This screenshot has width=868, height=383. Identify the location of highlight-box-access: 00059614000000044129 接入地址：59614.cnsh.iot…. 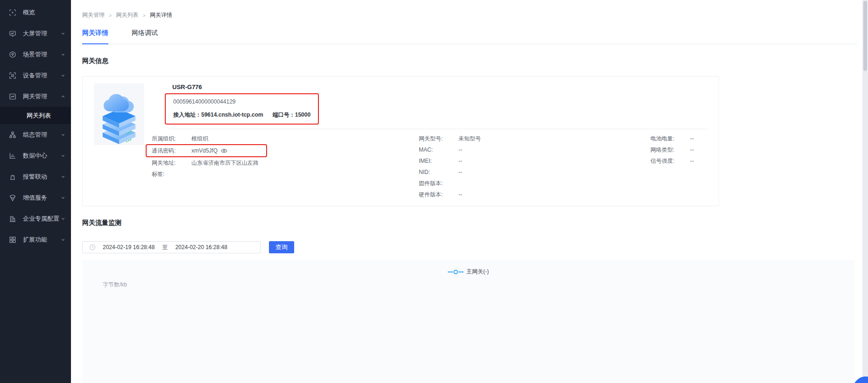
(242, 109).